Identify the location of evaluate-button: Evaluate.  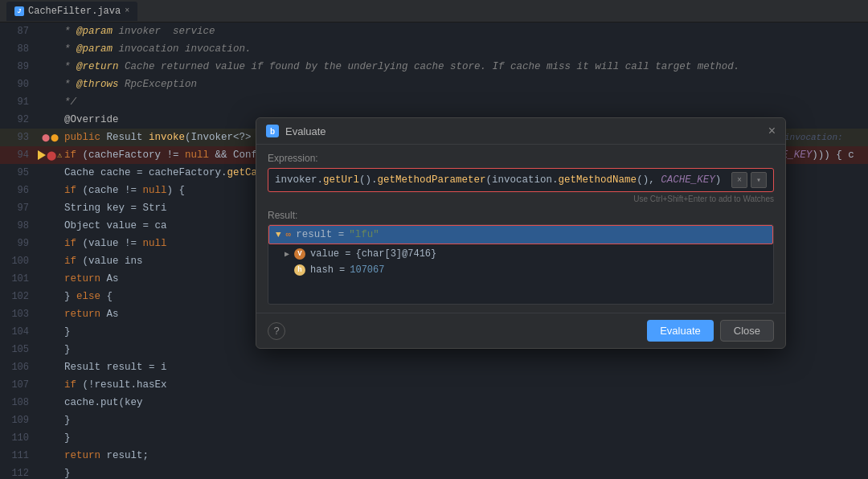
(680, 331).